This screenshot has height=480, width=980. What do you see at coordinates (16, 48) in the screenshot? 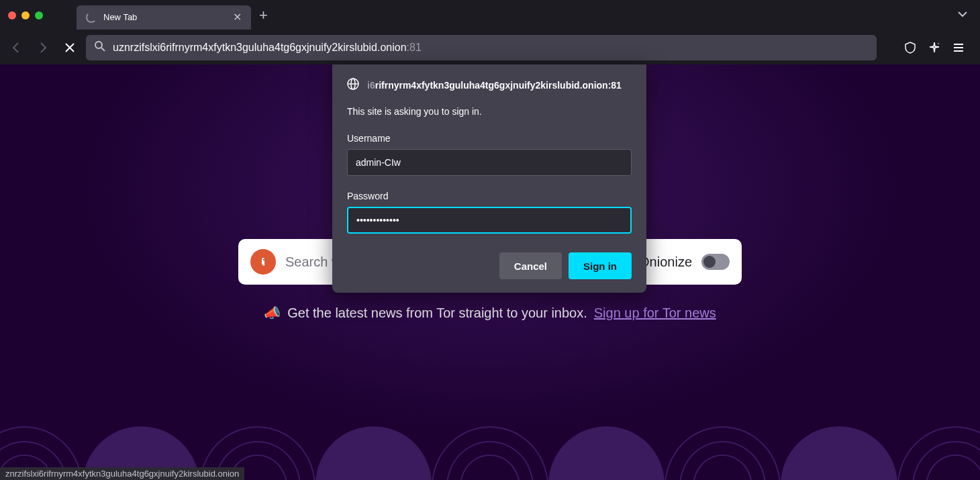
I see `arrow-left-icon` at bounding box center [16, 48].